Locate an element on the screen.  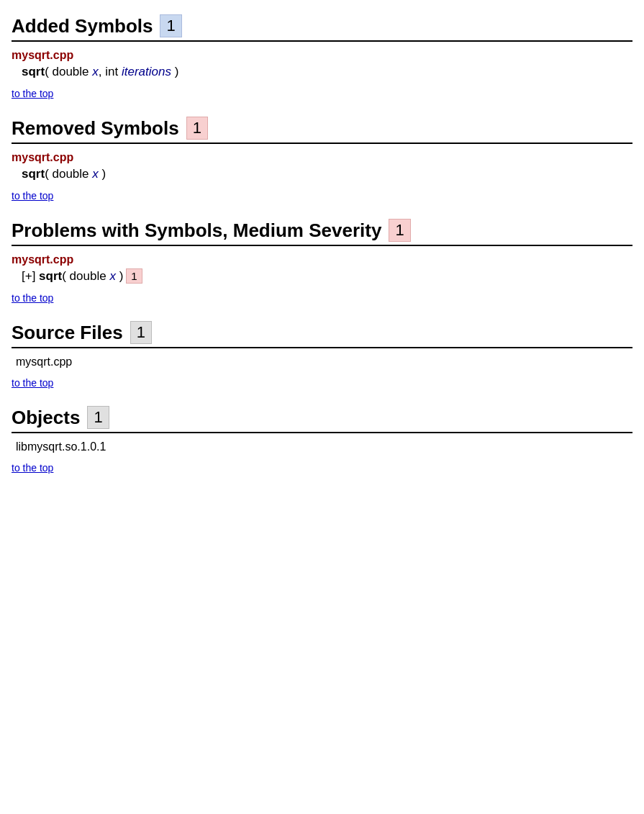
source-files-header: Source Files 1 is located at coordinates (322, 333).